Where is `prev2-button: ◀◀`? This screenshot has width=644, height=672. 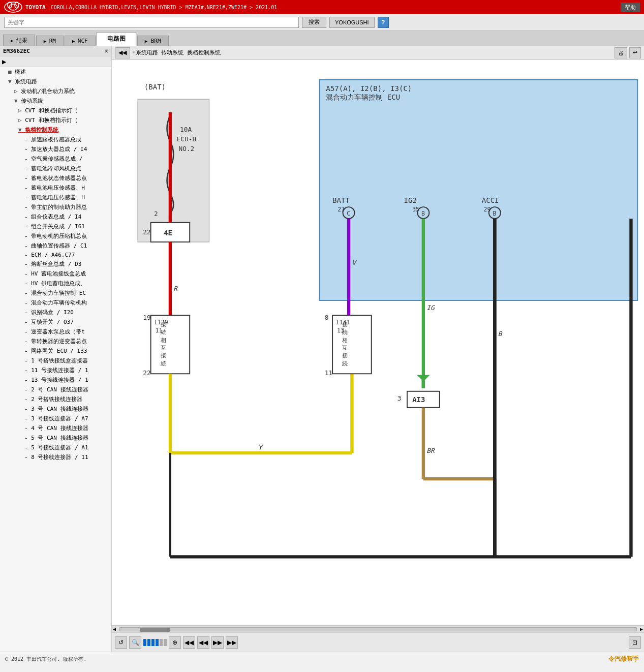 prev2-button: ◀◀ is located at coordinates (203, 643).